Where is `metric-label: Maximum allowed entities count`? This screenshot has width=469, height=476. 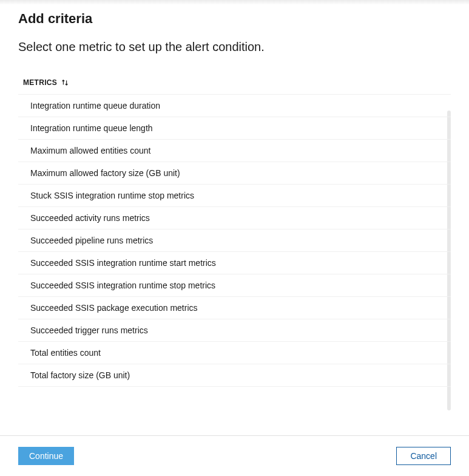 metric-label: Maximum allowed entities count is located at coordinates (90, 151).